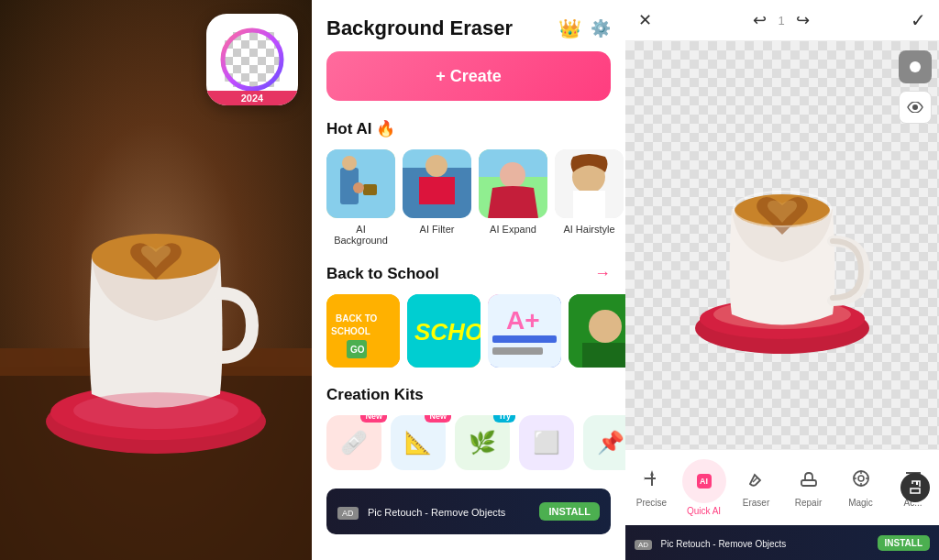  What do you see at coordinates (569, 511) in the screenshot?
I see `install-button: INSTALL` at bounding box center [569, 511].